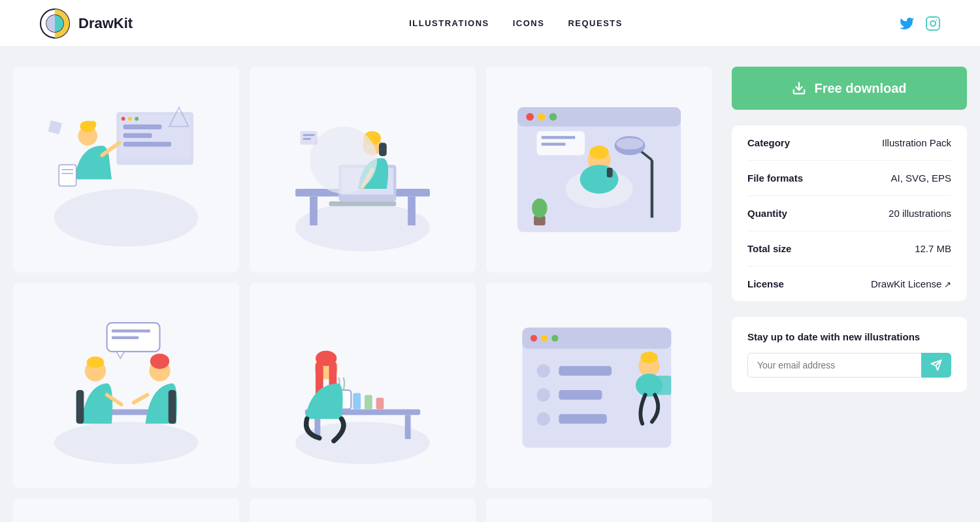 This screenshot has width=980, height=522. Describe the element at coordinates (907, 24) in the screenshot. I see `twitter-icon` at that location.